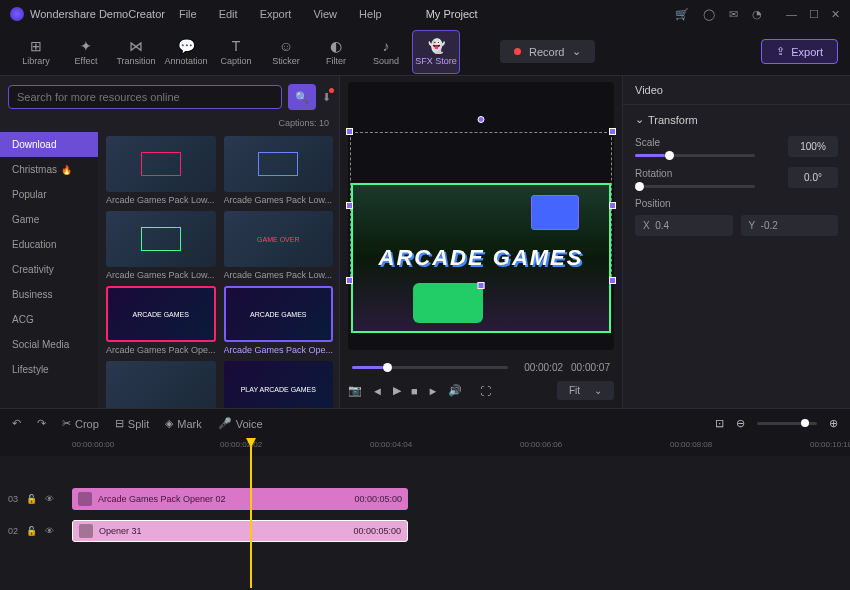 This screenshot has width=850, height=590. Describe the element at coordinates (240, 531) in the screenshot. I see `timeline-clip: Opener 3100:00:05:00` at that location.